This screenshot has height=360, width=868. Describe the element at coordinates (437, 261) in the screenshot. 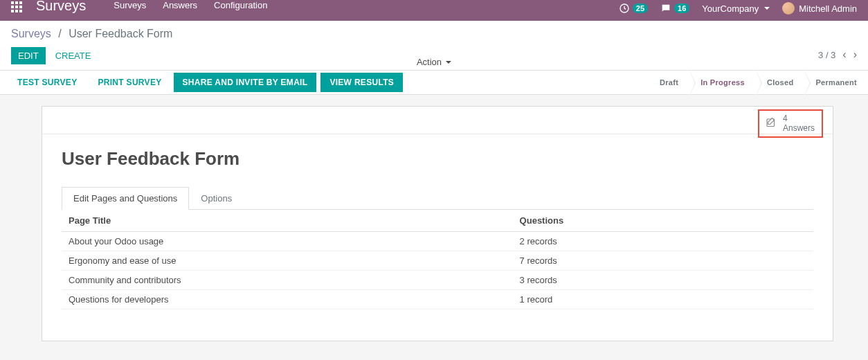

I see `table-row: Ergonomy and ease of use 7 records` at that location.